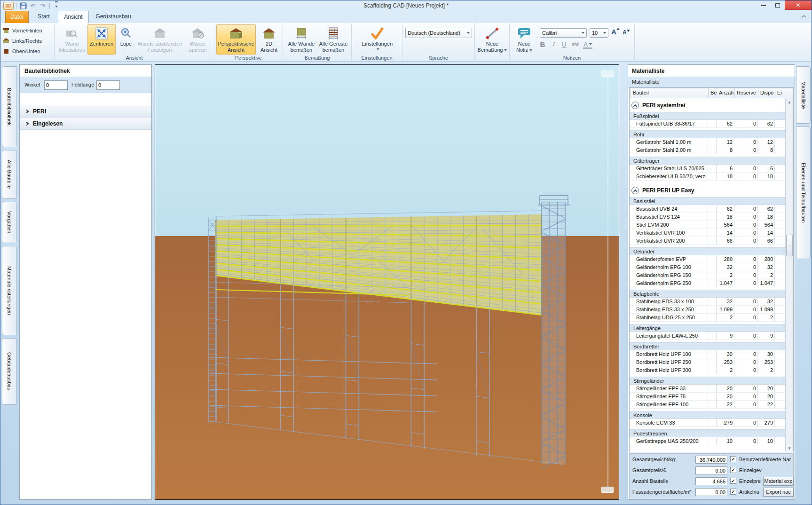 This screenshot has width=812, height=505. What do you see at coordinates (626, 34) in the screenshot?
I see `shrink-font-button: A` at bounding box center [626, 34].